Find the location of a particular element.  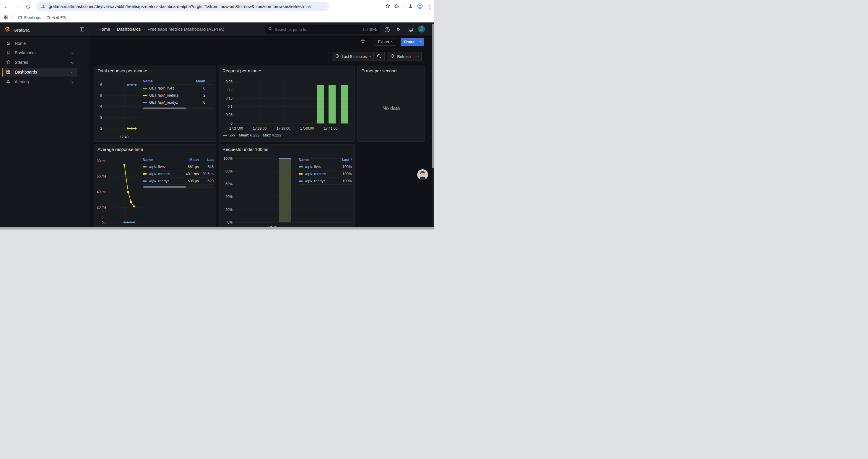

browser-menu-icon: ⋮ is located at coordinates (429, 7).